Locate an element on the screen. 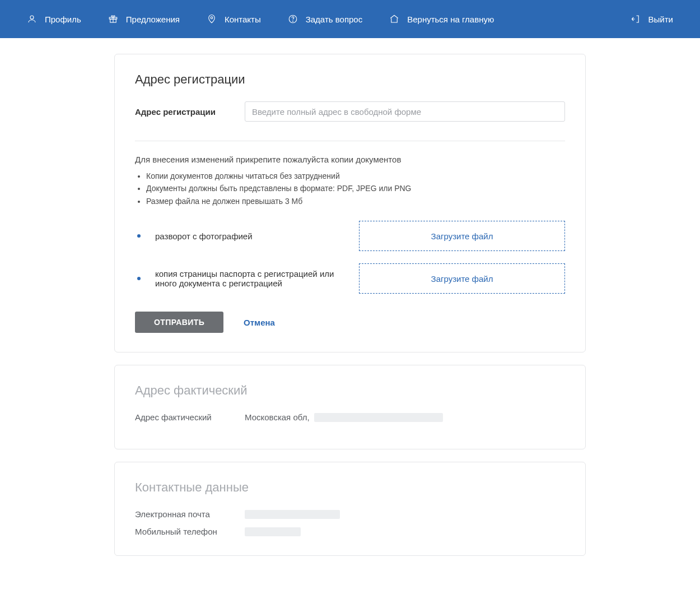 Image resolution: width=700 pixels, height=594 pixels. instruction-item: Размер файла не должен превышать 3 Мб is located at coordinates (356, 201).